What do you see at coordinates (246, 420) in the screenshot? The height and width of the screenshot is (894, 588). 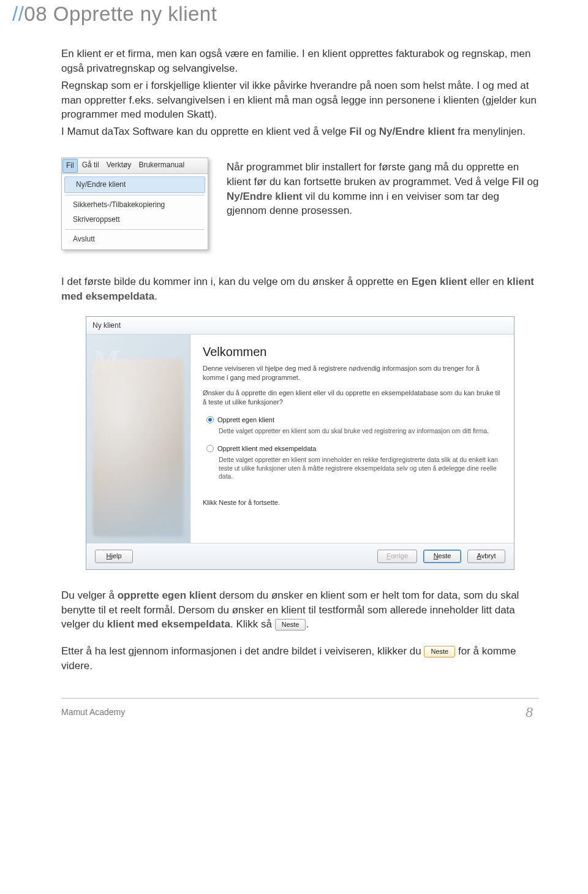 I see `radio-own-label: Opprett egen klient` at bounding box center [246, 420].